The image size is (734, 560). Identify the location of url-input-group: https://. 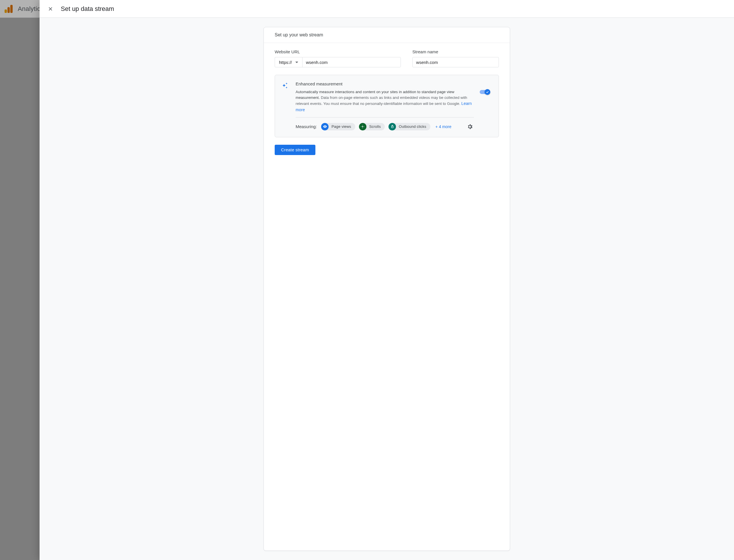
(338, 62).